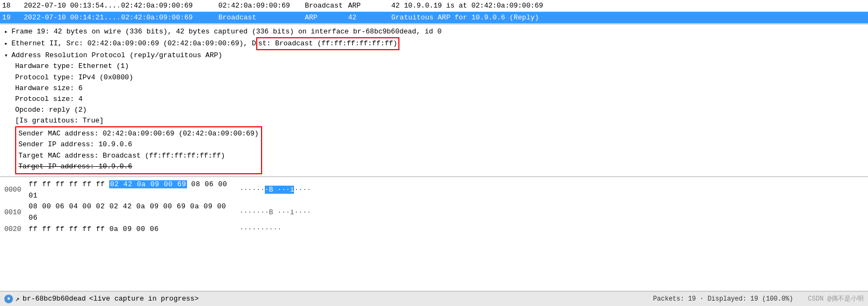  Describe the element at coordinates (368, 5) in the screenshot. I see `pkt-len: ARP` at that location.